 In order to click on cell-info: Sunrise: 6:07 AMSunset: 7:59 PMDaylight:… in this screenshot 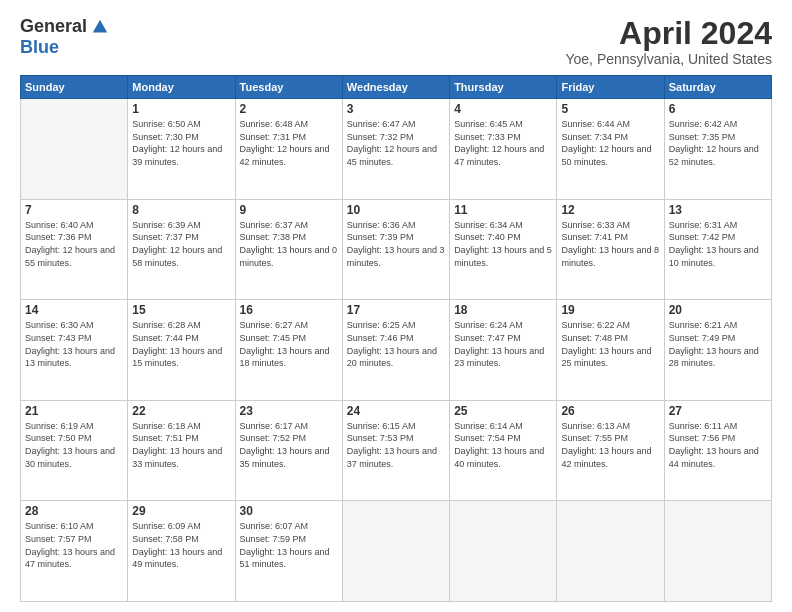, I will do `click(289, 545)`.